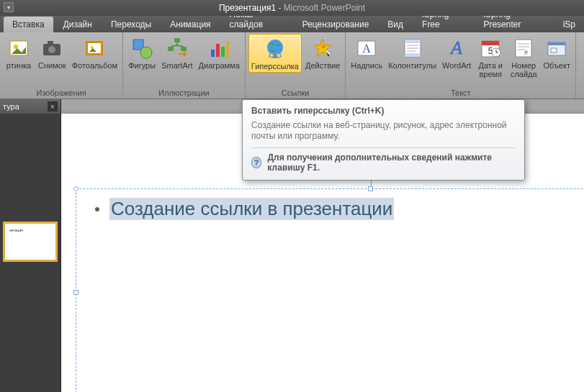 The width and height of the screenshot is (584, 392). I want to click on button-label: Надпись, so click(367, 65).